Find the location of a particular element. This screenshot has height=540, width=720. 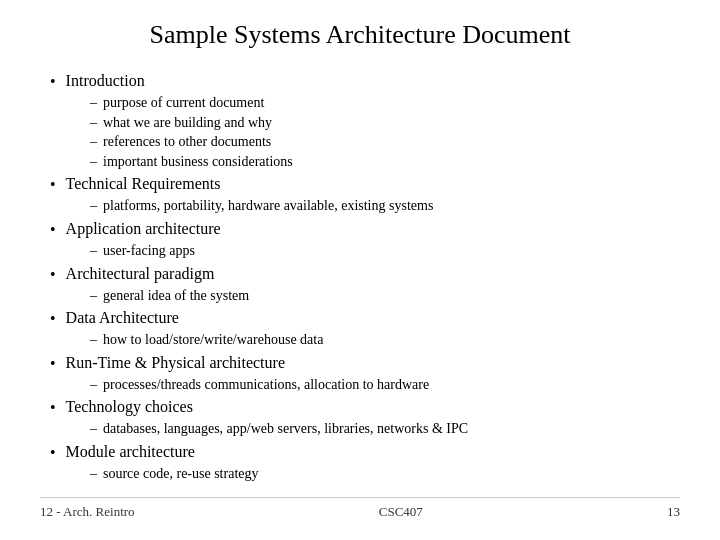

bullet-item: •Run-Time & Physical architecture–proces… is located at coordinates (365, 374).